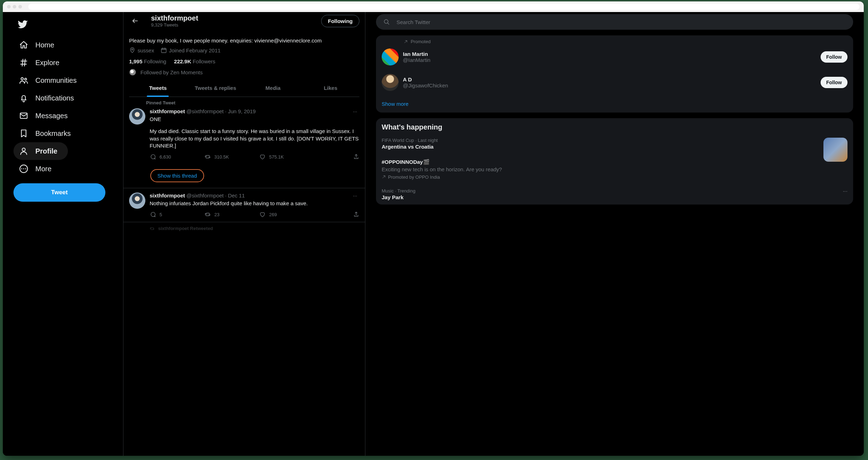  What do you see at coordinates (458, 169) in the screenshot?
I see `trend-item: #OPPOINNODay🎬 Exciting new tech is on th…` at bounding box center [458, 169].